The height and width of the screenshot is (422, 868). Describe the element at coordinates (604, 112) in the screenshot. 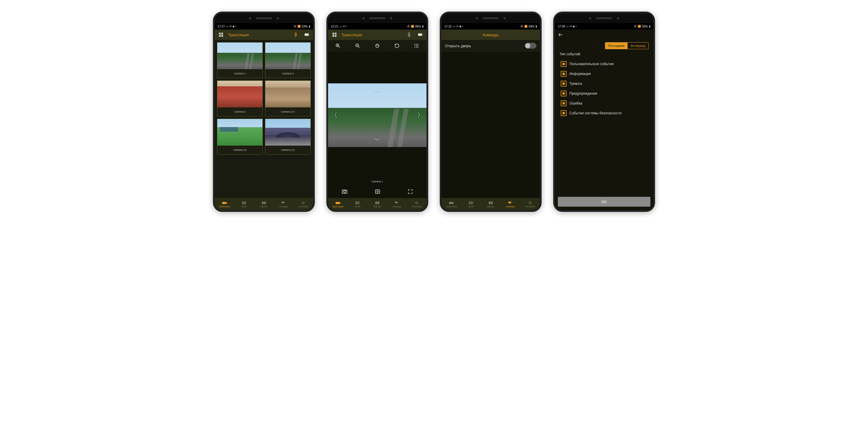

I see `phone-4: 17:36 ▭ ✉ ◉ • ⁂ 📶 50% ▮ Последние За пер…` at that location.